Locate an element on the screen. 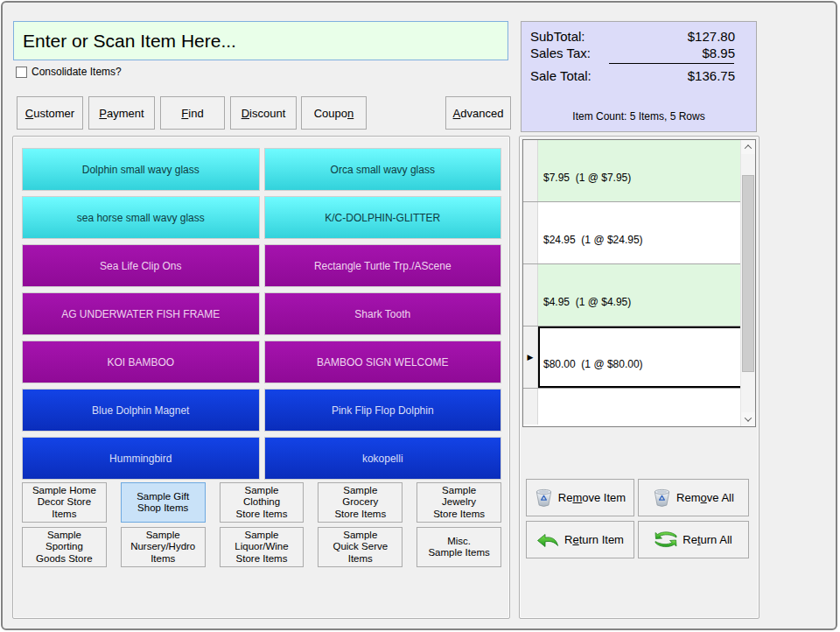 This screenshot has height=632, width=840. green-return-arrow-icon is located at coordinates (548, 540).